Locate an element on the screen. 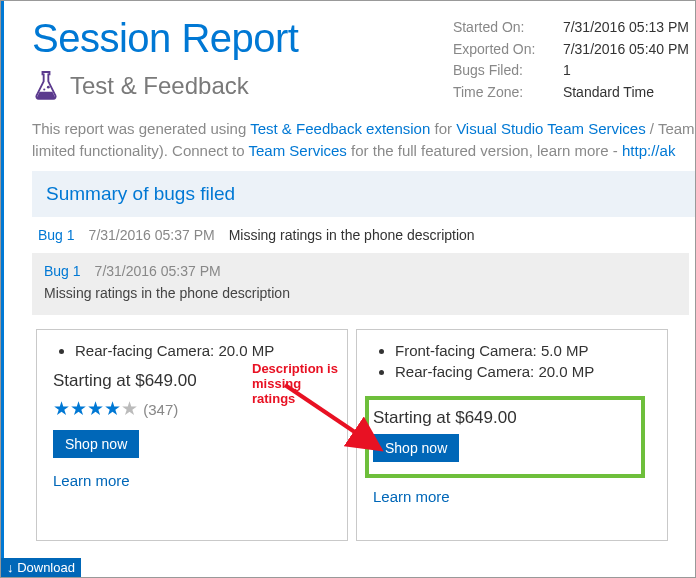 The width and height of the screenshot is (696, 578). bug-description: Missing ratings in the phone description is located at coordinates (360, 293).